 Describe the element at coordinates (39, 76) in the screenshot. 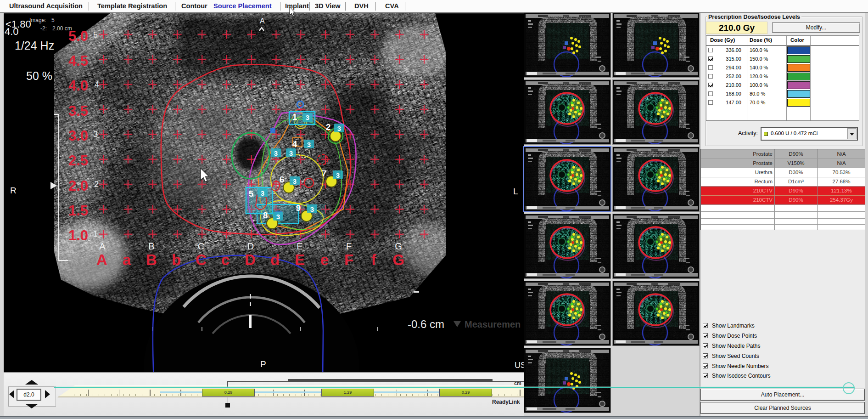

I see `svg-text: 50 %` at that location.